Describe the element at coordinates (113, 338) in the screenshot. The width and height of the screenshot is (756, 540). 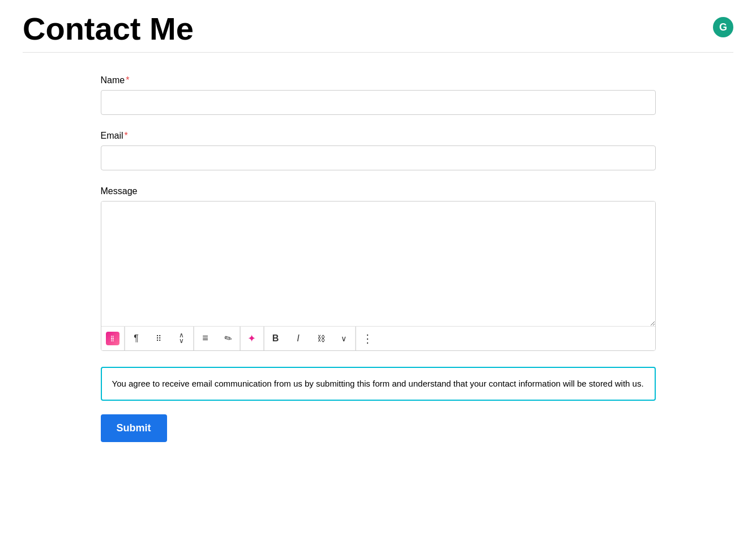
I see `toolbar-grammarly-section: ⣿` at that location.